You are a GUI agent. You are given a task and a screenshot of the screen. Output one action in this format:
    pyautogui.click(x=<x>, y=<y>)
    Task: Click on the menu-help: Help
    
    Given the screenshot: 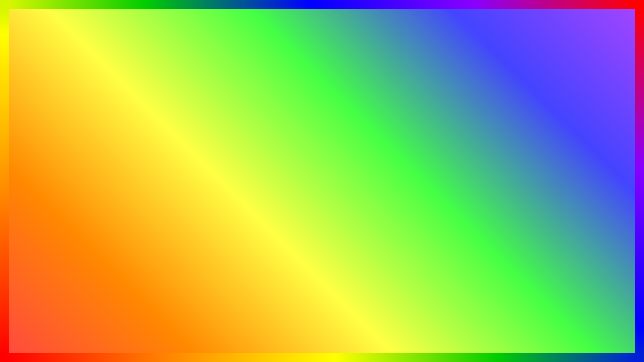 What is the action you would take?
    pyautogui.click(x=124, y=26)
    